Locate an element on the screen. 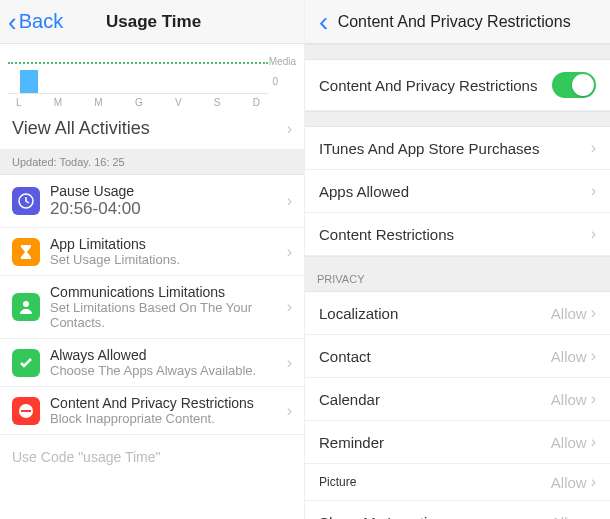 This screenshot has width=610, height=519. chart-zero-label: 0 is located at coordinates (275, 82).